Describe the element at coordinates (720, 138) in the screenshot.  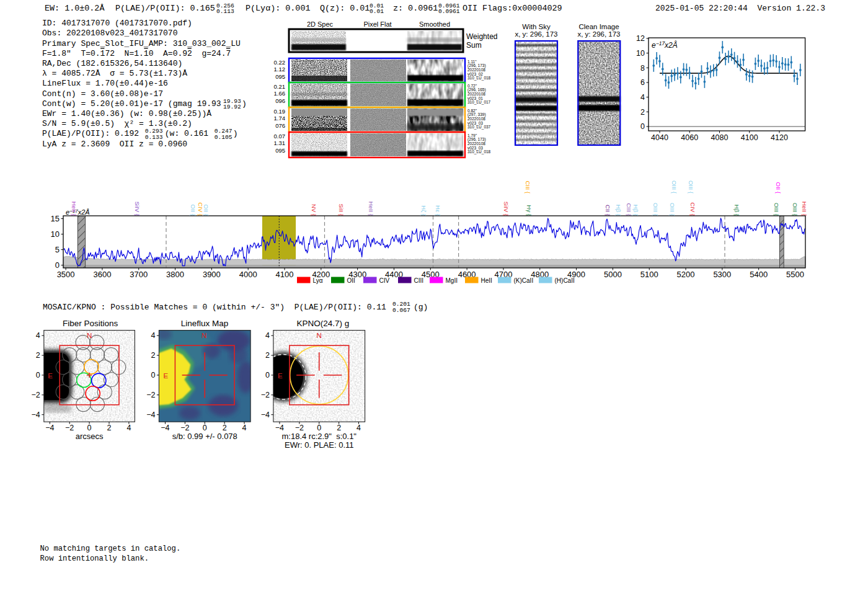
I see `svg-text: 4080` at that location.